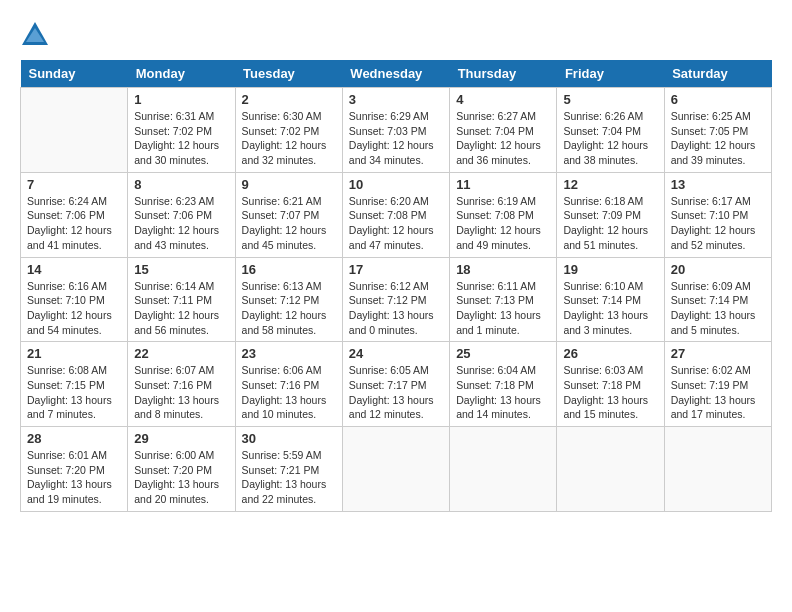 The width and height of the screenshot is (792, 612). What do you see at coordinates (288, 300) in the screenshot?
I see `day-cell: 16Sunrise: 6:13 AMSunset: 7:12 PMDayligh…` at bounding box center [288, 300].